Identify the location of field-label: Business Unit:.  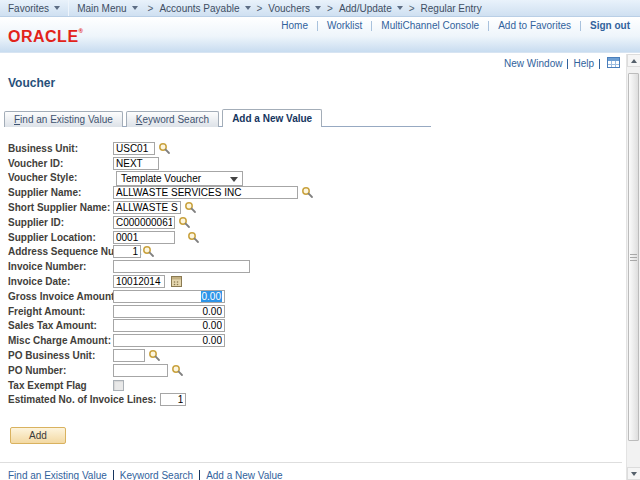
(60, 148).